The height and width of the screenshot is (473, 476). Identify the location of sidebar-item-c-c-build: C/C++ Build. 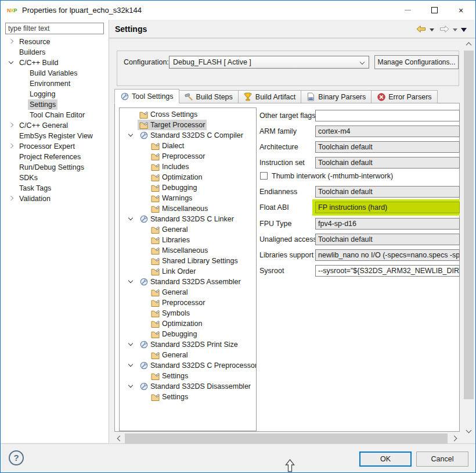
(55, 63).